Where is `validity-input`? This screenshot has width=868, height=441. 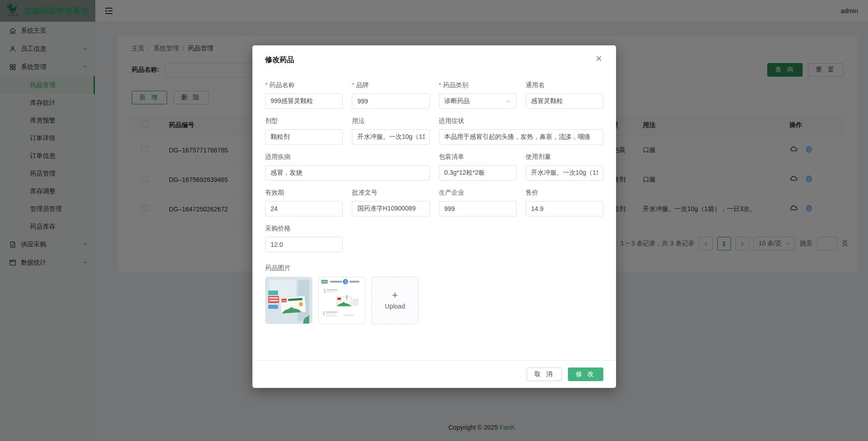 validity-input is located at coordinates (304, 209).